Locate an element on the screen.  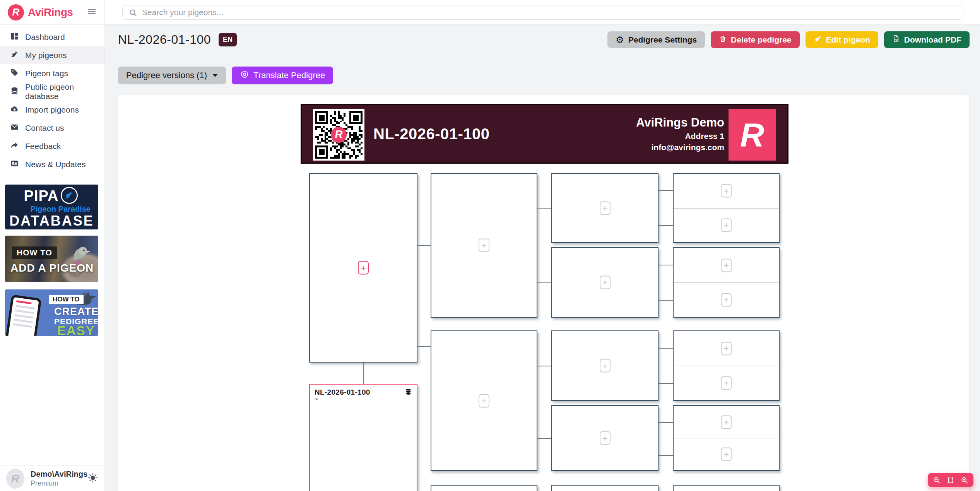
pipa-brand-text: PIPA is located at coordinates (41, 196).